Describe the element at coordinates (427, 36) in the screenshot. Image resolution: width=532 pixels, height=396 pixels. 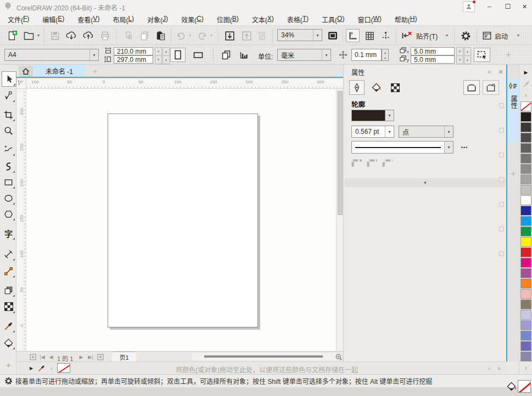
I see `snap-to-button: 贴齐(T)` at that location.